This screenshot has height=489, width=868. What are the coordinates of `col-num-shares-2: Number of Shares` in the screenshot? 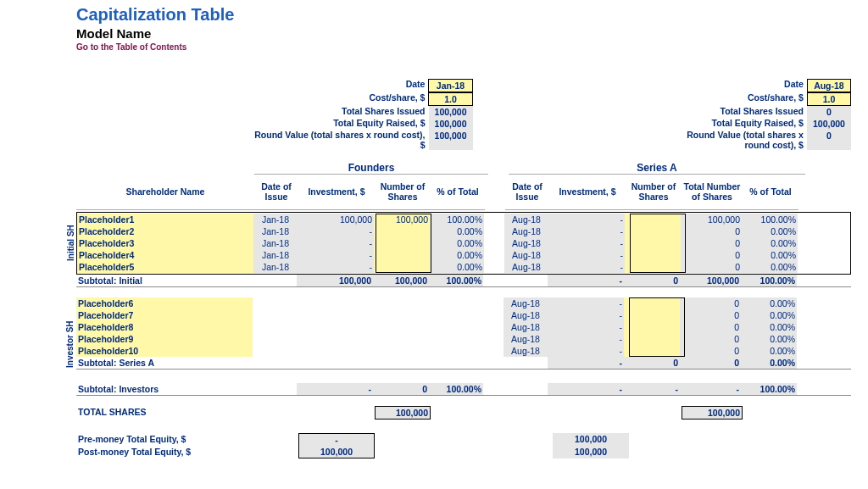 It's located at (654, 192).